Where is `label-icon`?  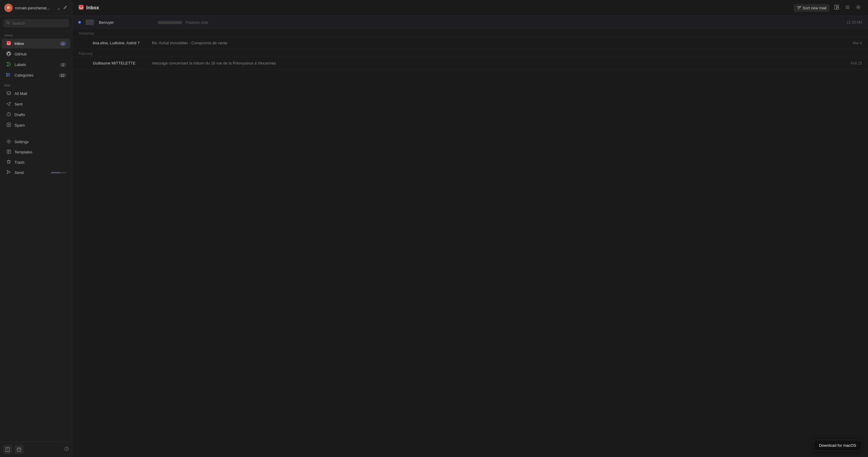 label-icon is located at coordinates (9, 65).